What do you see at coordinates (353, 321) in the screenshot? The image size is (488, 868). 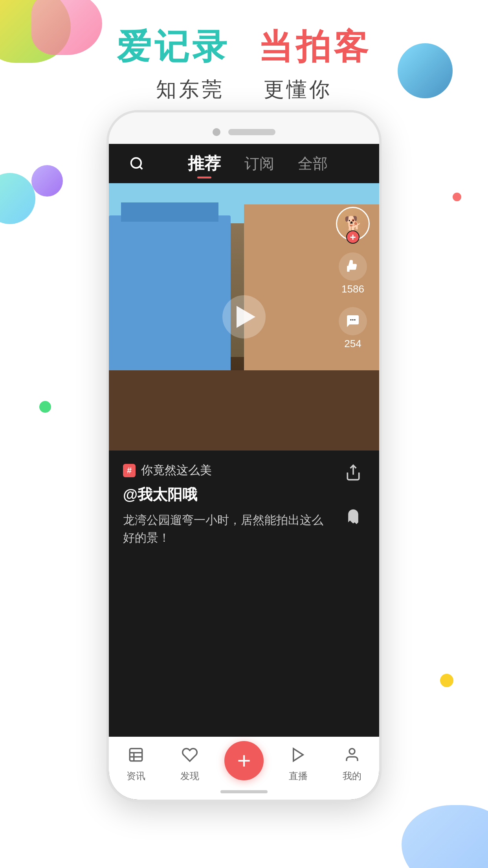 I see `comment-icon` at bounding box center [353, 321].